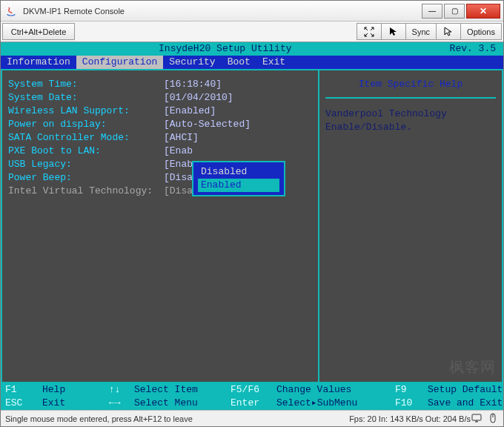  I want to click on minimize-button: —, so click(432, 11).